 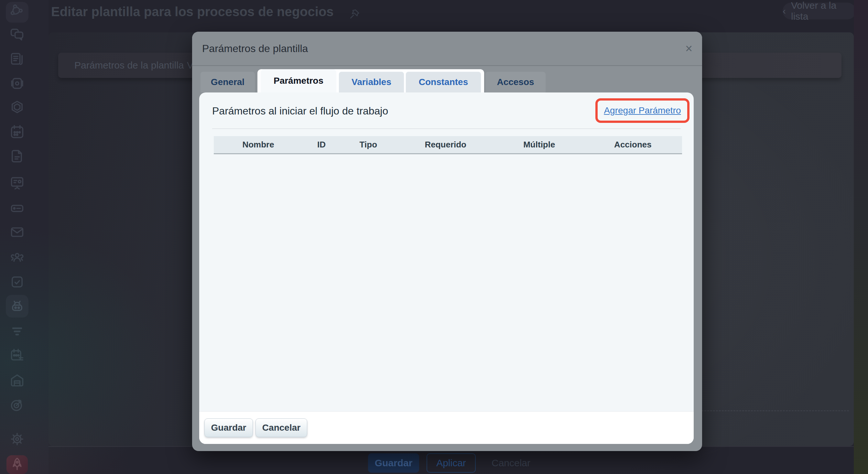 What do you see at coordinates (17, 307) in the screenshot?
I see `robot-icon` at bounding box center [17, 307].